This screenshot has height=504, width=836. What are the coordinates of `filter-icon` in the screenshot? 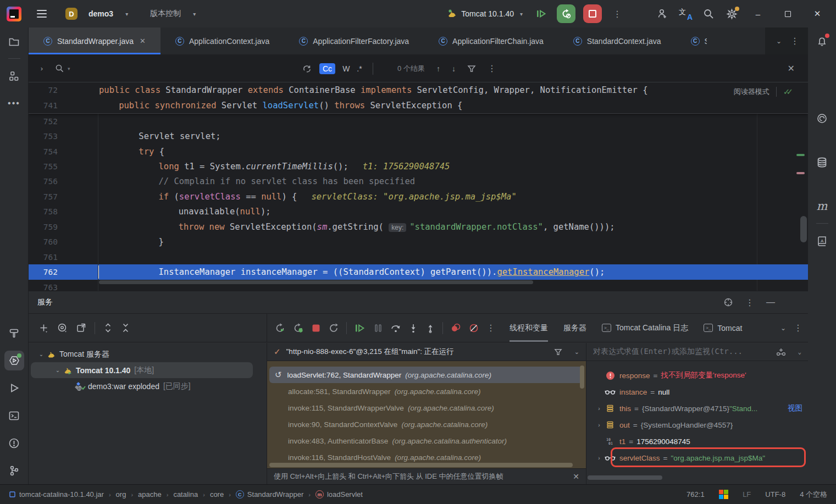 It's located at (472, 69).